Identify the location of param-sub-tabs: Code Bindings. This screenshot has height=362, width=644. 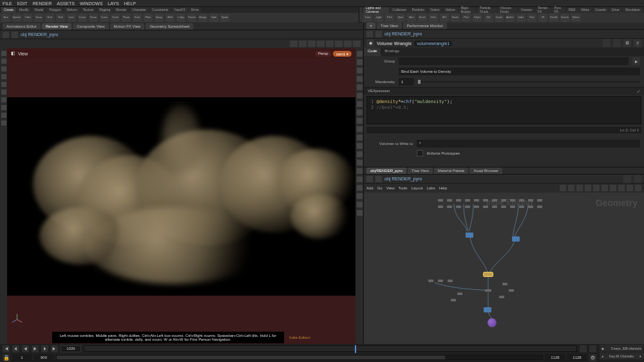
(504, 52).